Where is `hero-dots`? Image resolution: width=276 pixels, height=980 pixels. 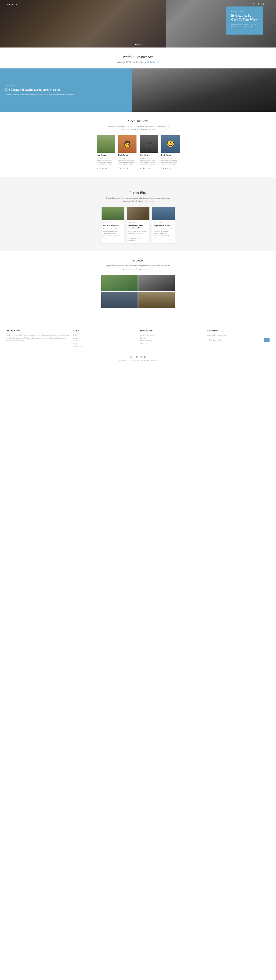
hero-dots is located at coordinates (138, 45).